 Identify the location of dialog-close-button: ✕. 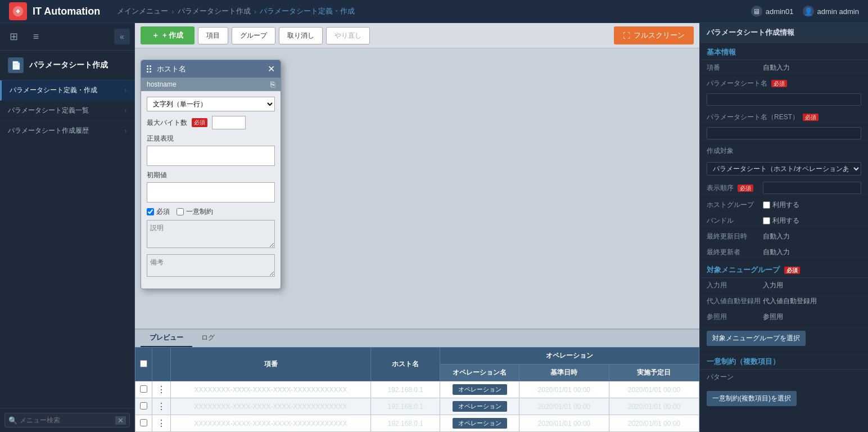
(271, 69).